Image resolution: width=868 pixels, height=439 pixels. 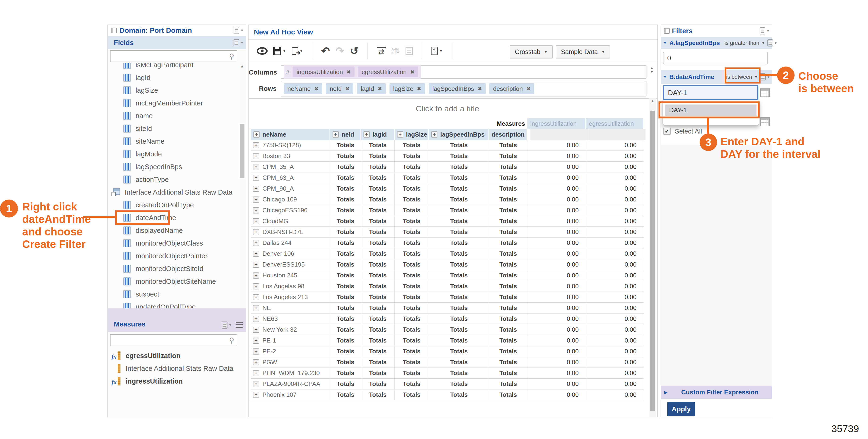 I want to click on measure-item: fx egressUtilization, so click(x=173, y=356).